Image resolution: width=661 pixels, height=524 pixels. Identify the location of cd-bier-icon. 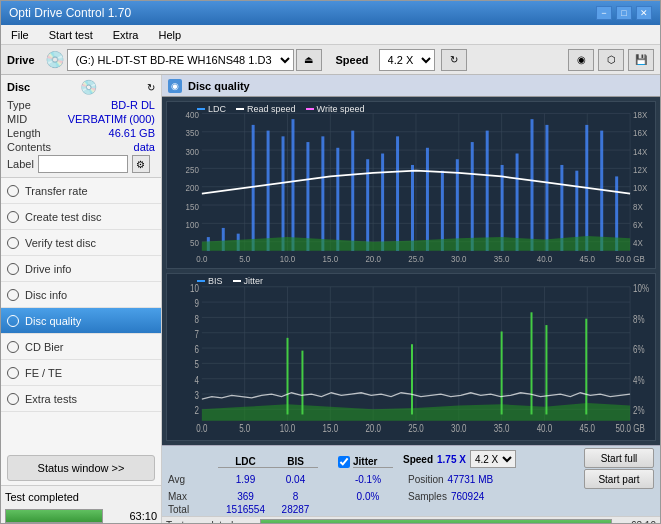
(13, 347).